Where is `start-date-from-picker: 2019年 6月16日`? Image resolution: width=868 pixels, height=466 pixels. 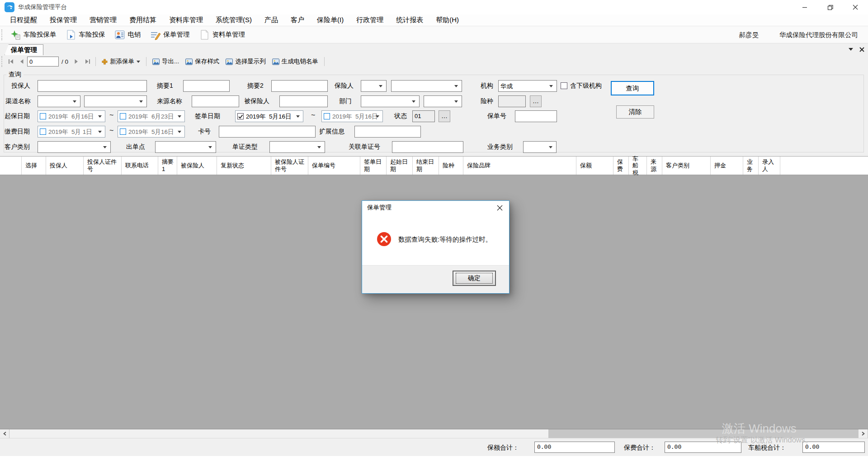 start-date-from-picker: 2019年 6月16日 is located at coordinates (71, 116).